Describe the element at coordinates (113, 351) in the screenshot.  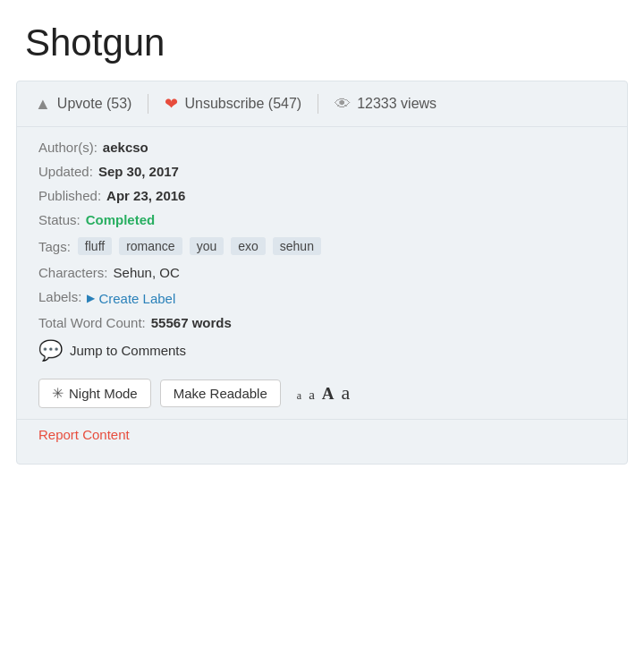
I see `jump-to-comments-button: 💬 Jump to Comments` at that location.